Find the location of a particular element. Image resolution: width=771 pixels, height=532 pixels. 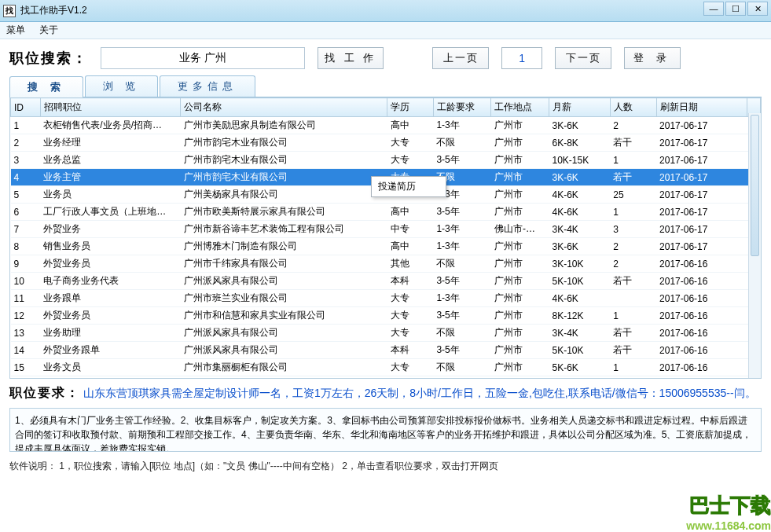

find-job-button: 找 工 作 is located at coordinates (351, 58).